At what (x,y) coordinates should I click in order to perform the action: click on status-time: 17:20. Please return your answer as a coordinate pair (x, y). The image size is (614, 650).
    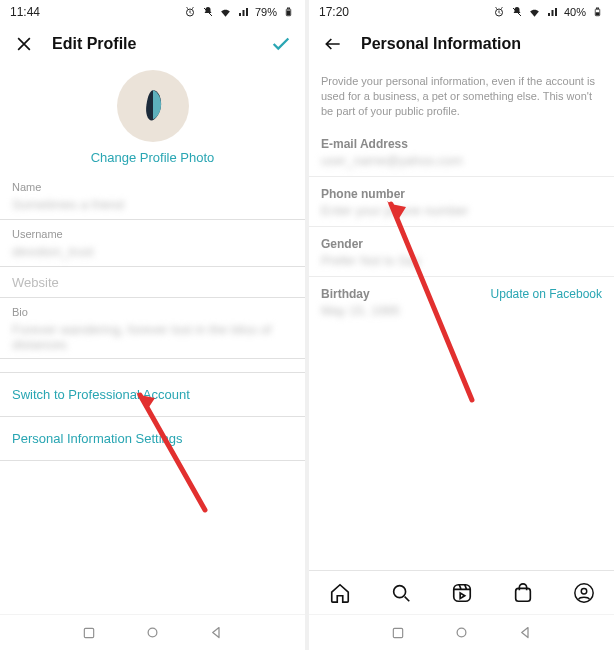
    Looking at the image, I should click on (334, 12).